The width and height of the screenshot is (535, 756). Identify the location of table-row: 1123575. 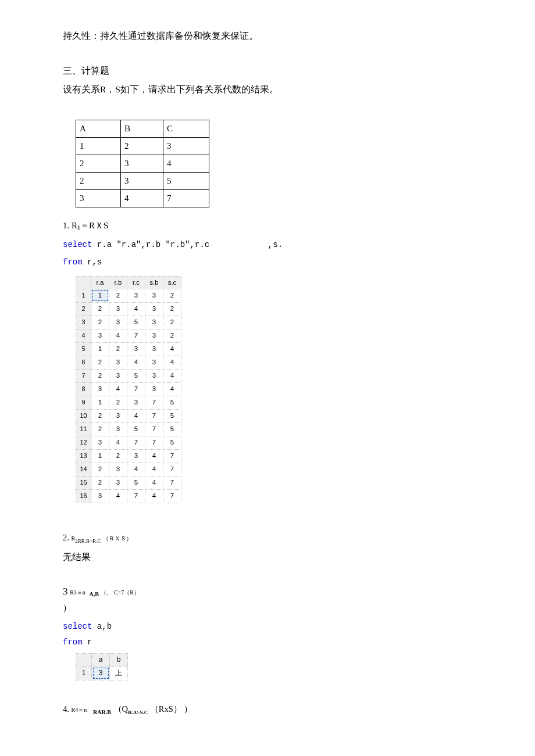
(129, 429).